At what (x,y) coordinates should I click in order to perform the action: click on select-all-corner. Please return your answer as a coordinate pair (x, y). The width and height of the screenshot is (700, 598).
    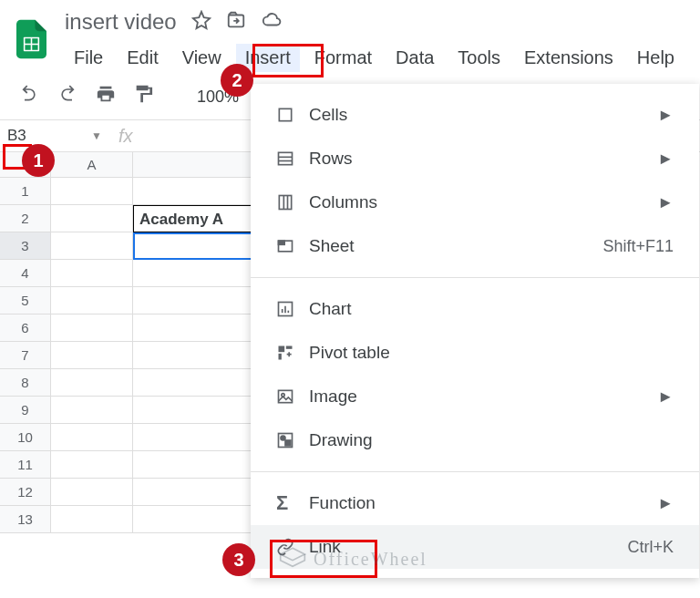
    Looking at the image, I should click on (26, 165).